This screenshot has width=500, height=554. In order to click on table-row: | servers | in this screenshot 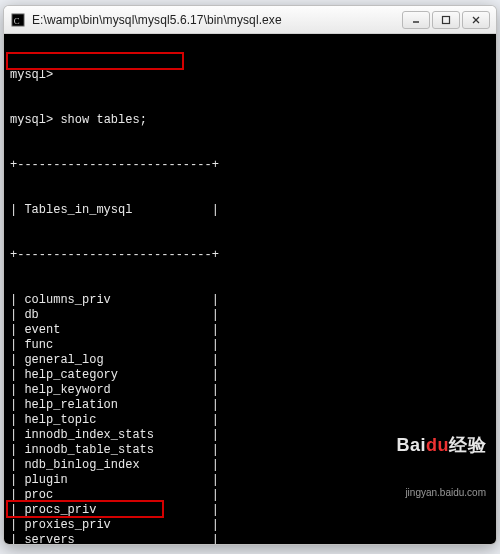, I will do `click(250, 538)`.